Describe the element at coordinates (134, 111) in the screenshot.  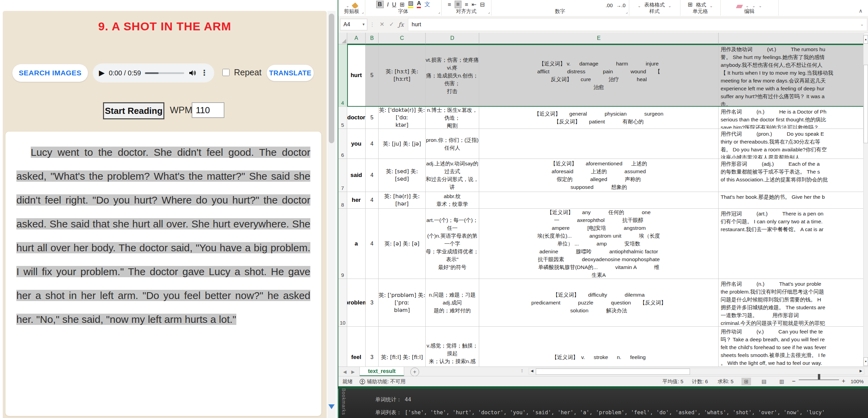
I see `start-reading-button: Start Reading` at that location.